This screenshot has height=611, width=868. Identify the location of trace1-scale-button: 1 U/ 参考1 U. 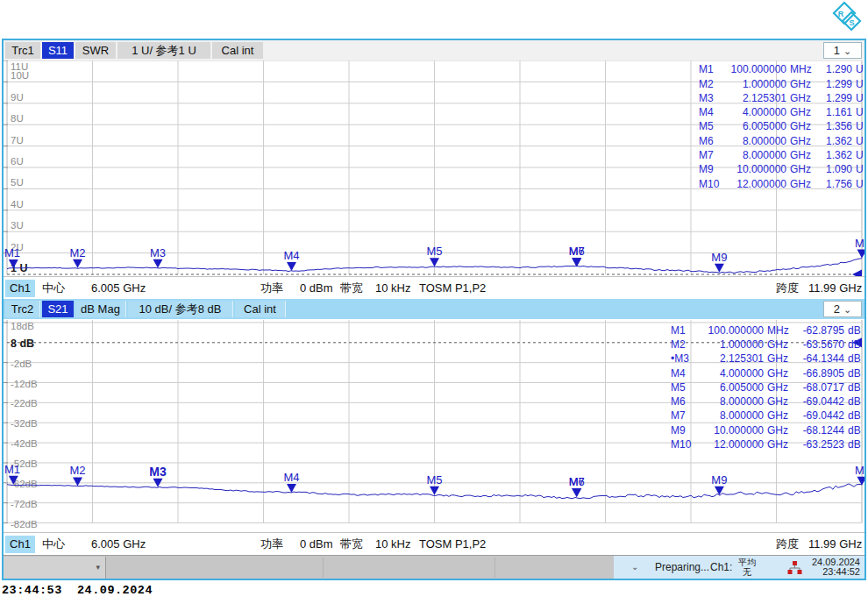
(164, 51).